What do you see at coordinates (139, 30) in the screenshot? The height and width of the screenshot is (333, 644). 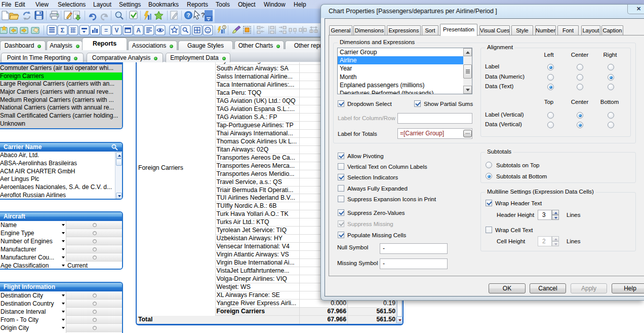 I see `svg-text: A` at bounding box center [139, 30].